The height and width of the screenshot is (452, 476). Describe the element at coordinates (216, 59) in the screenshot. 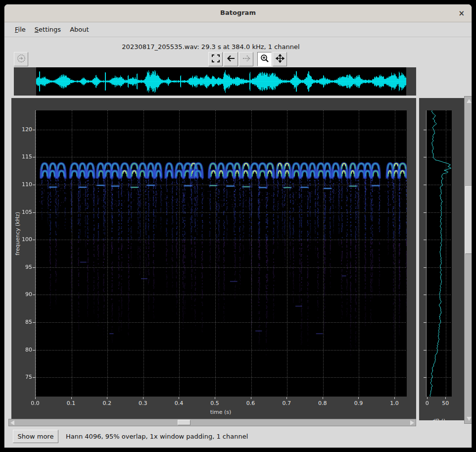

I see `fit-screen-icon` at that location.